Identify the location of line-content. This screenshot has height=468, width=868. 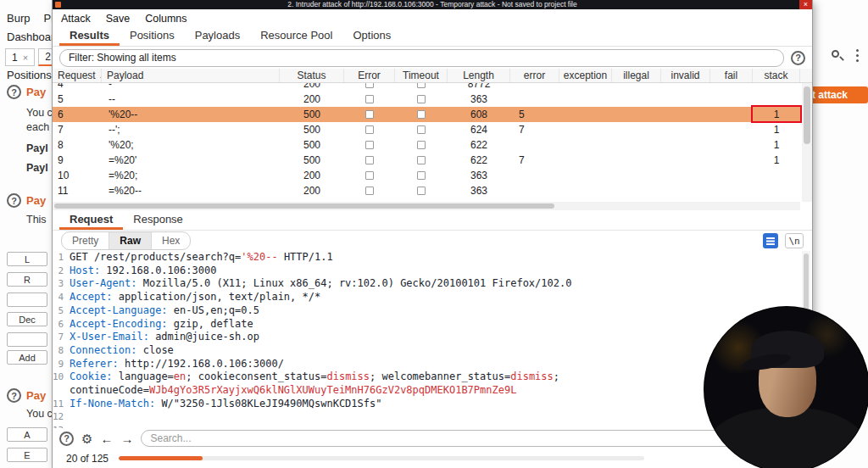
(436, 417).